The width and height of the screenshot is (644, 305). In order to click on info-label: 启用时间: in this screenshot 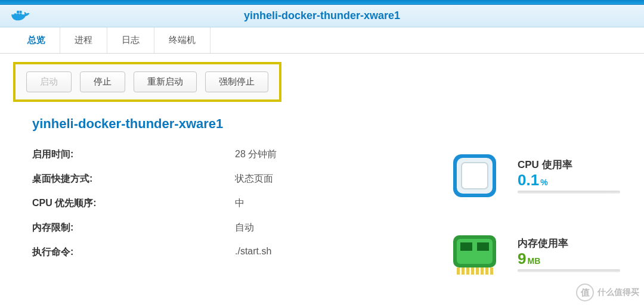, I will do `click(134, 155)`.